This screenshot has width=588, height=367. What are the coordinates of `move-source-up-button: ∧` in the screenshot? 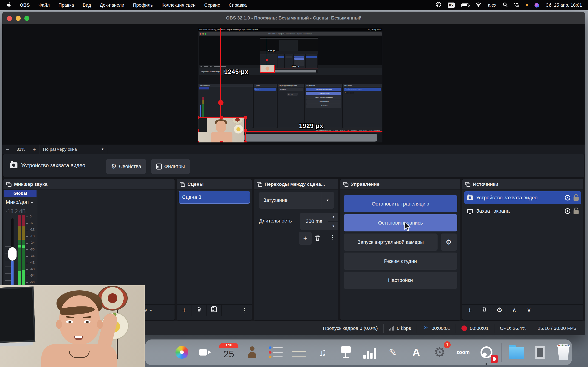 It's located at (514, 310).